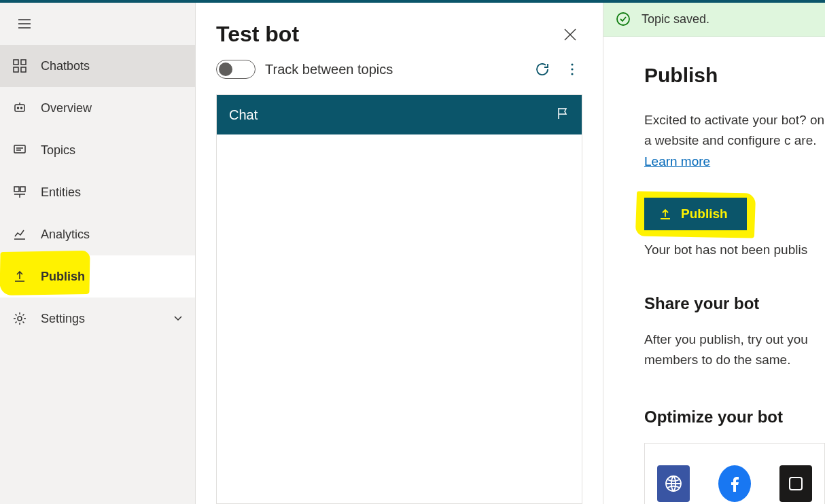 The height and width of the screenshot is (504, 825). I want to click on flag-button, so click(563, 115).